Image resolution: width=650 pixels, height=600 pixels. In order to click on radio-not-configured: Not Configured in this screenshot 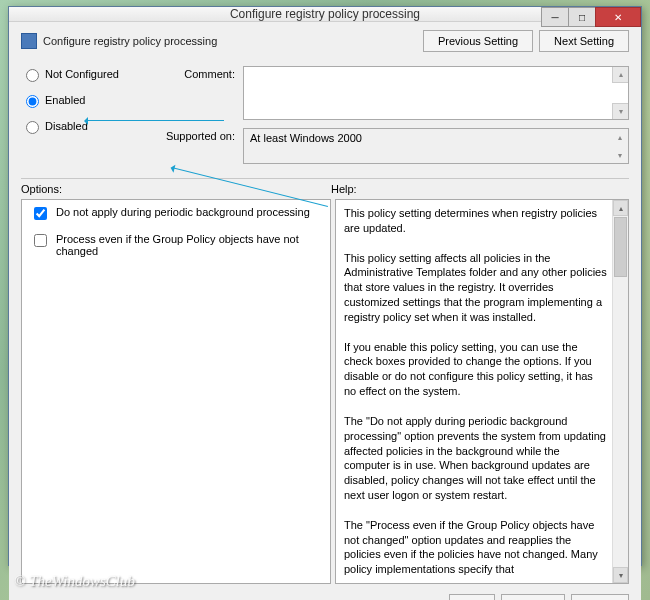, I will do `click(86, 74)`.